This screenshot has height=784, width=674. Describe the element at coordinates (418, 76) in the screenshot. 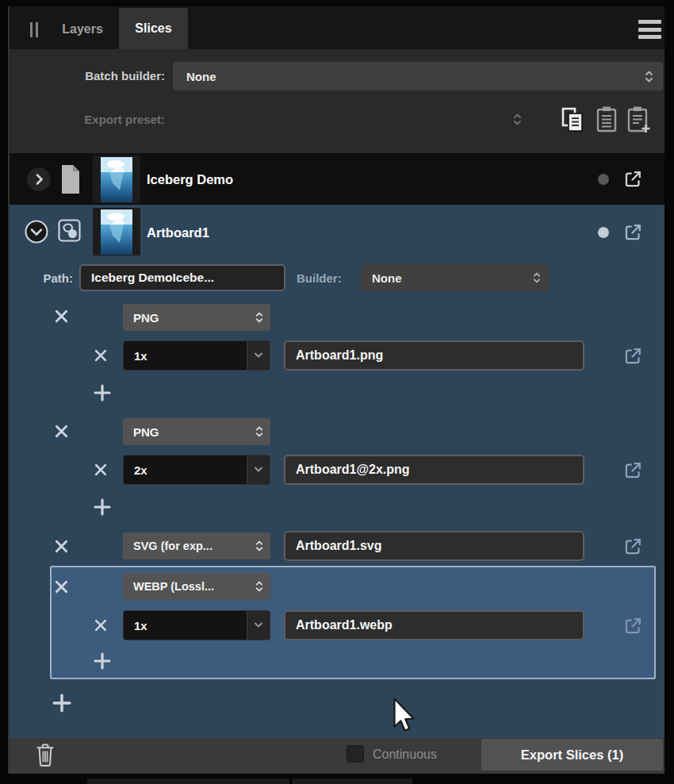

I see `batch-builder-select: None` at that location.